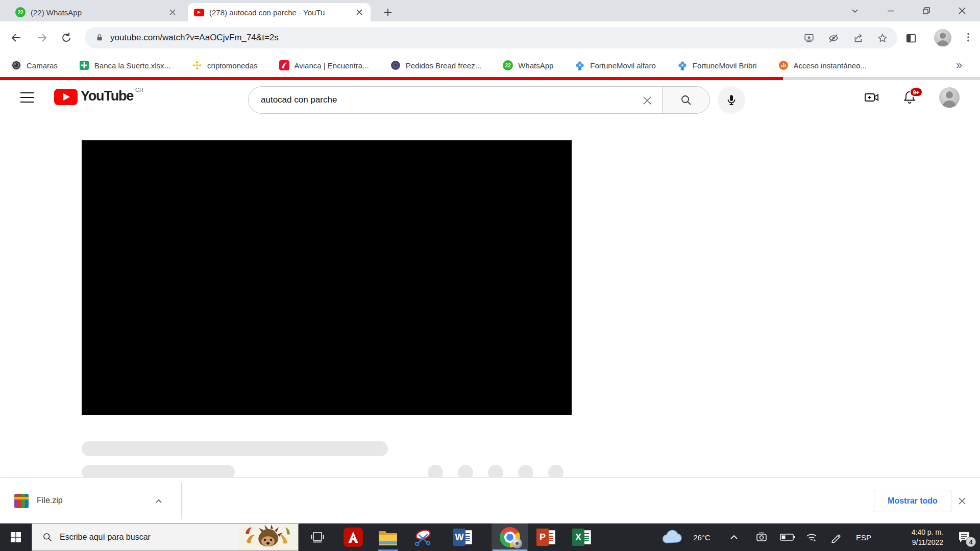 The height and width of the screenshot is (551, 980). Describe the element at coordinates (734, 537) in the screenshot. I see `tray-overflow-chevron-icon` at that location.